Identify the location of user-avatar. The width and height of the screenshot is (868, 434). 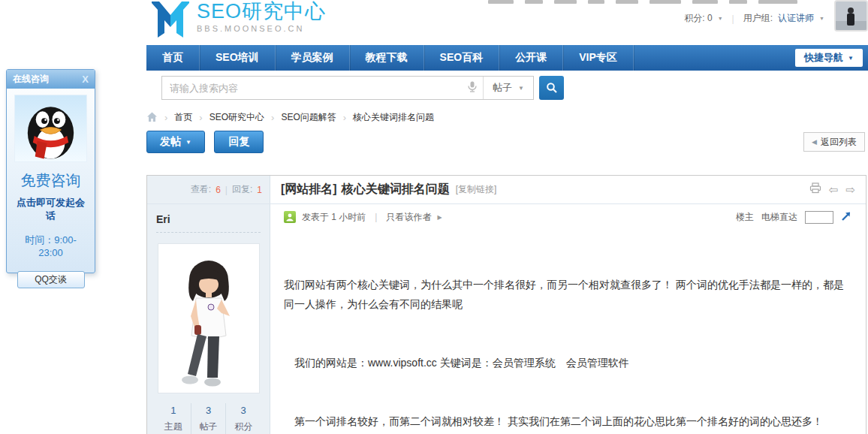
(851, 16).